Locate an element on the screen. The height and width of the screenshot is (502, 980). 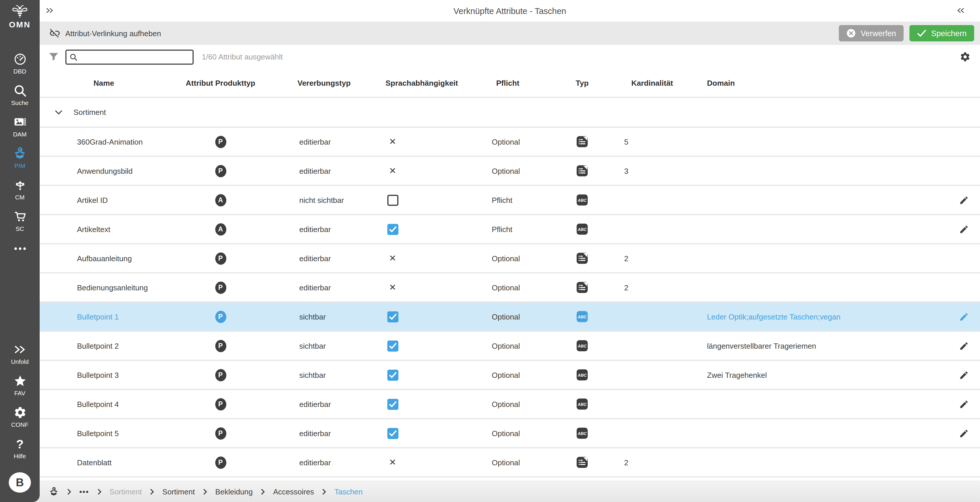
table-row: Bulletpoint 4PeditierbarOptionalABC is located at coordinates (510, 405).